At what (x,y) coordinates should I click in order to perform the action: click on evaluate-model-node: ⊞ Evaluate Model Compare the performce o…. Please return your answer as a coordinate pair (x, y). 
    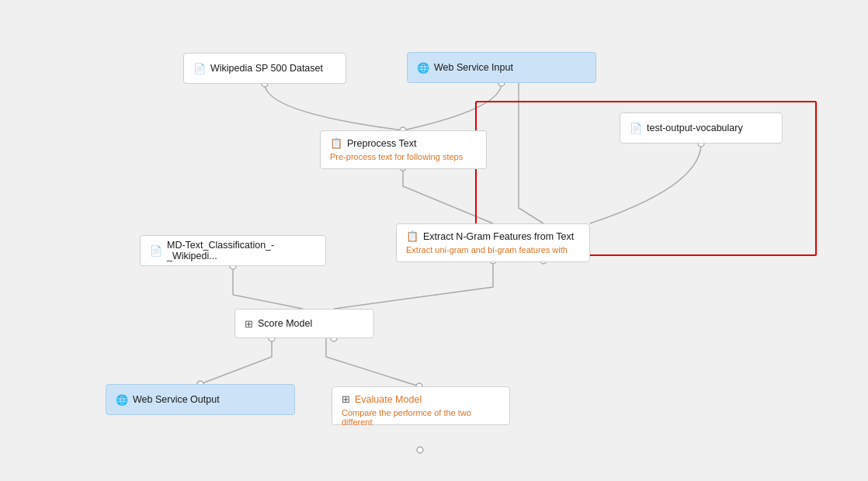
    Looking at the image, I should click on (421, 406).